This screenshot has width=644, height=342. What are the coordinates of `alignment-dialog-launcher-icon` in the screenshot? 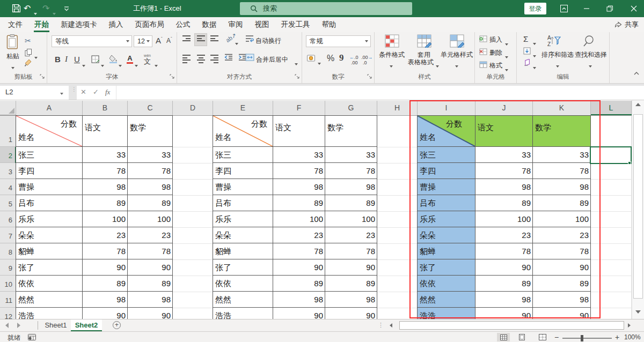 It's located at (297, 77).